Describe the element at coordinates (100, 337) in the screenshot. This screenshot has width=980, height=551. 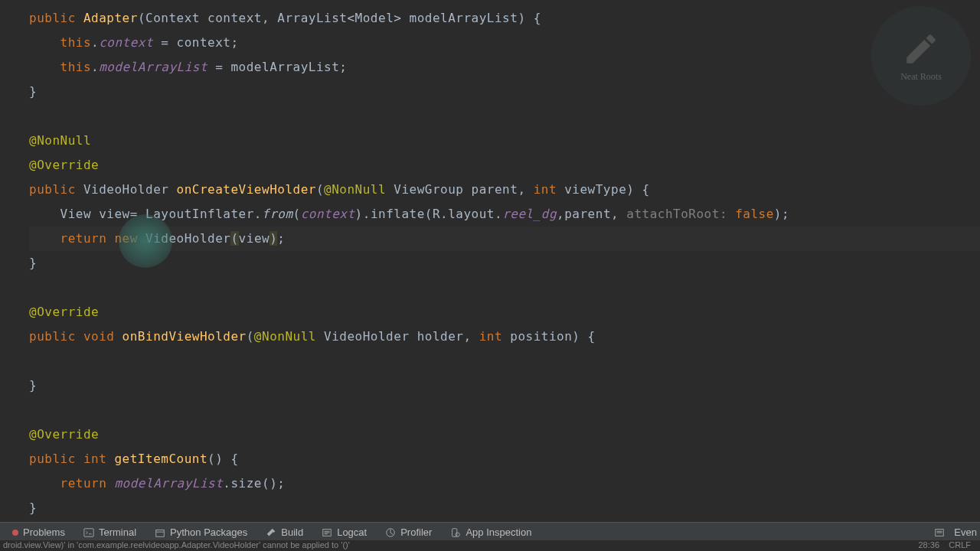
I see `keyword: void` at that location.